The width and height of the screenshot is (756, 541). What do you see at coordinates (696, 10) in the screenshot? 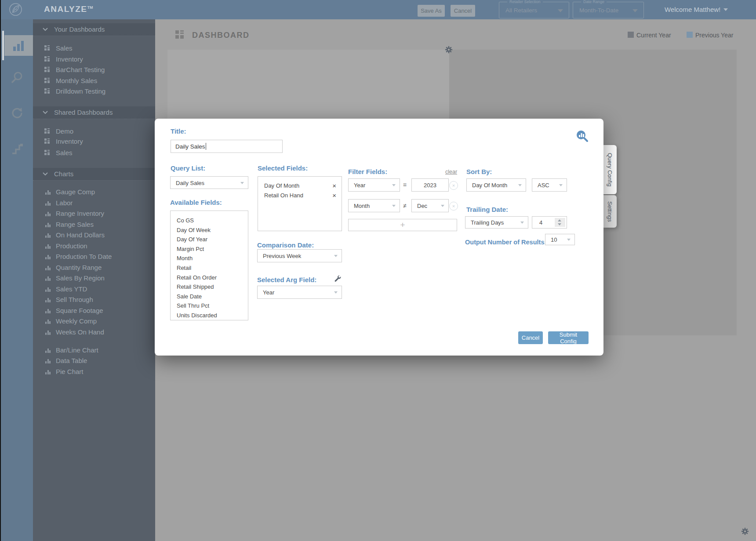
I see `user-menu: Welcome Matthew!` at bounding box center [696, 10].